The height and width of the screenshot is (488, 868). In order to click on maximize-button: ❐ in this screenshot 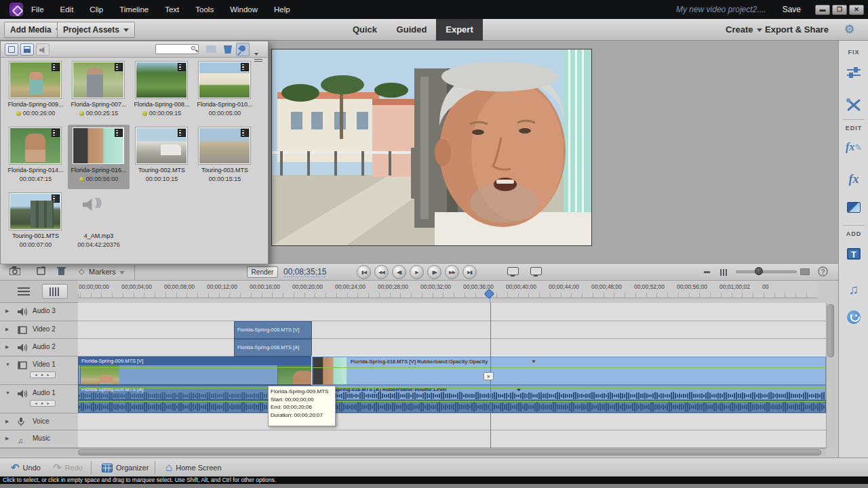, I will do `click(840, 9)`.